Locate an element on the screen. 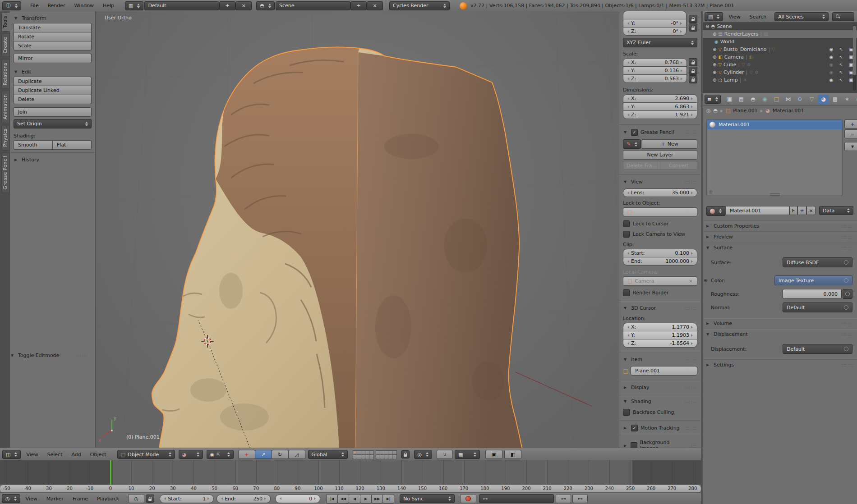 The width and height of the screenshot is (857, 504). normal-input-selector: Default is located at coordinates (817, 307).